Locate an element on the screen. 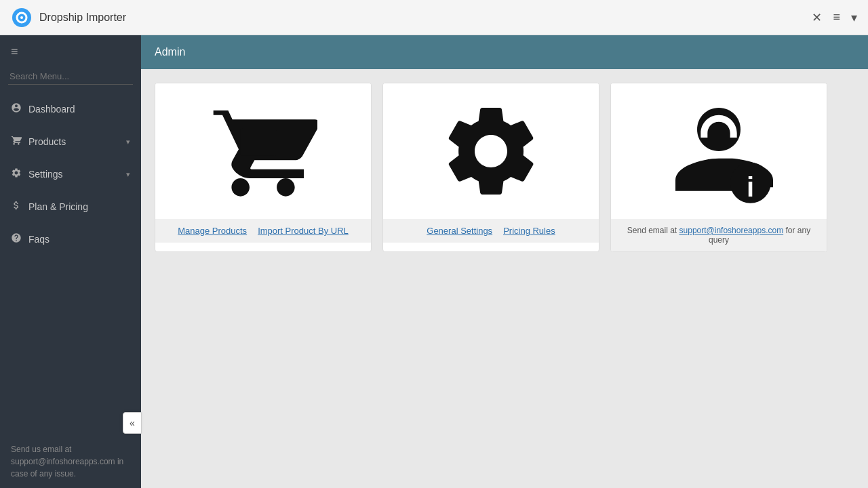  settings-icon is located at coordinates (16, 174).